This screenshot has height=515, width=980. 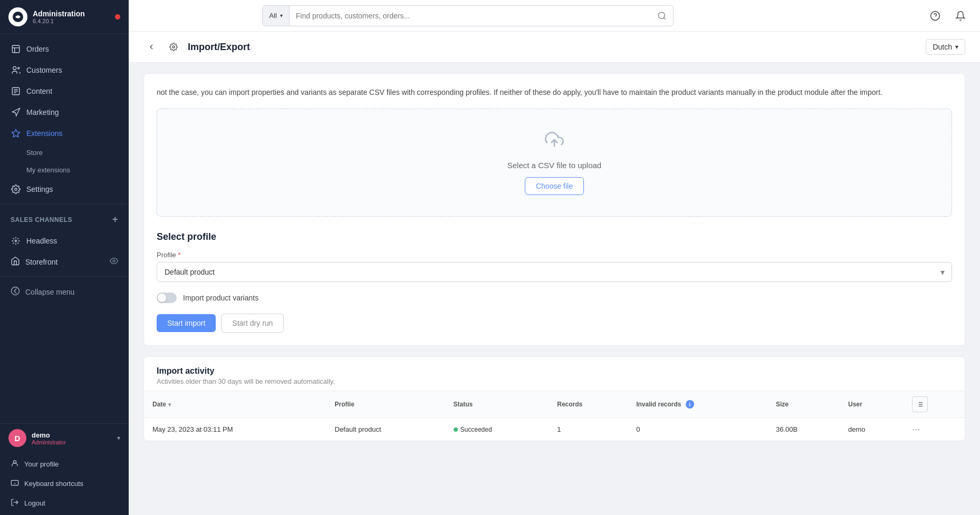 What do you see at coordinates (64, 153) in the screenshot?
I see `sidebar-item-store: Store` at bounding box center [64, 153].